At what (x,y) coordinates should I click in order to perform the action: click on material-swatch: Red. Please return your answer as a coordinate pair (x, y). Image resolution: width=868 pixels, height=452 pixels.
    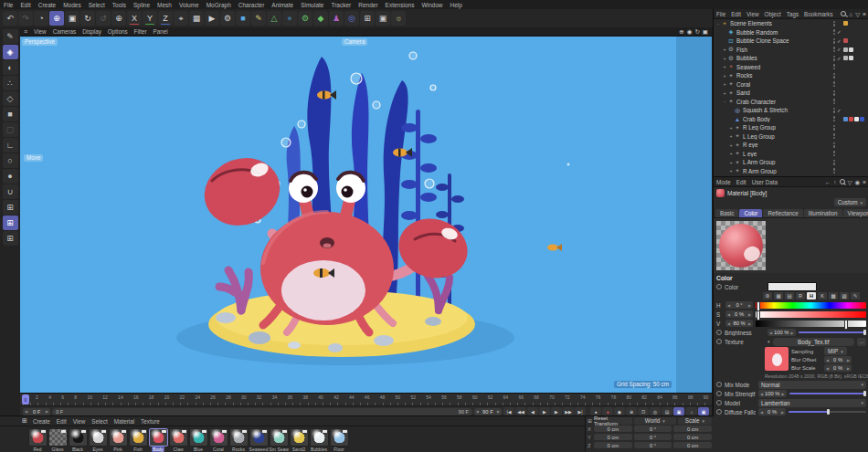
    Looking at the image, I should click on (37, 440).